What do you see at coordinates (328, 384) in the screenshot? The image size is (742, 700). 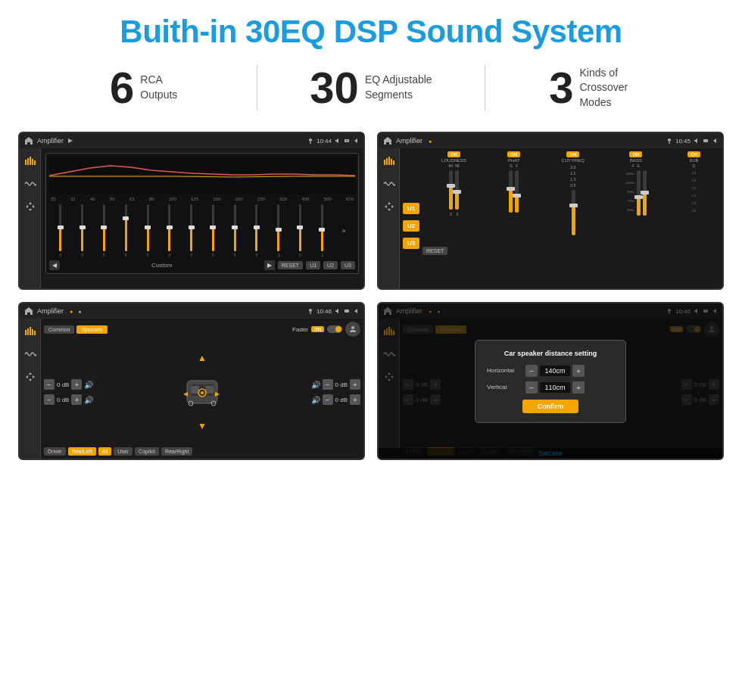 I see `db-minus-rt: −` at bounding box center [328, 384].